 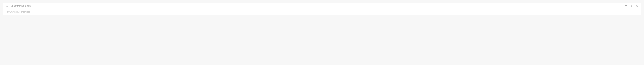 What do you see at coordinates (637, 6) in the screenshot?
I see `close-button` at bounding box center [637, 6].